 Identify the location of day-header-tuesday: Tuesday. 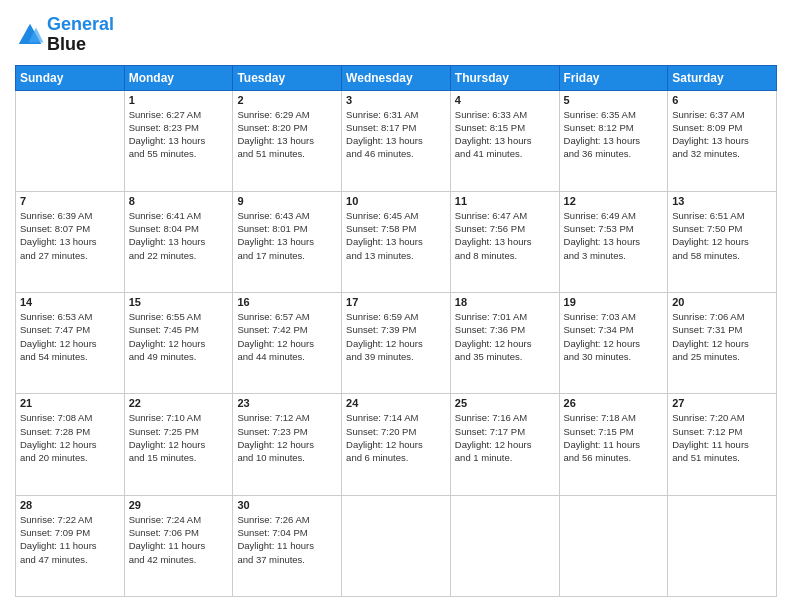
(288, 78).